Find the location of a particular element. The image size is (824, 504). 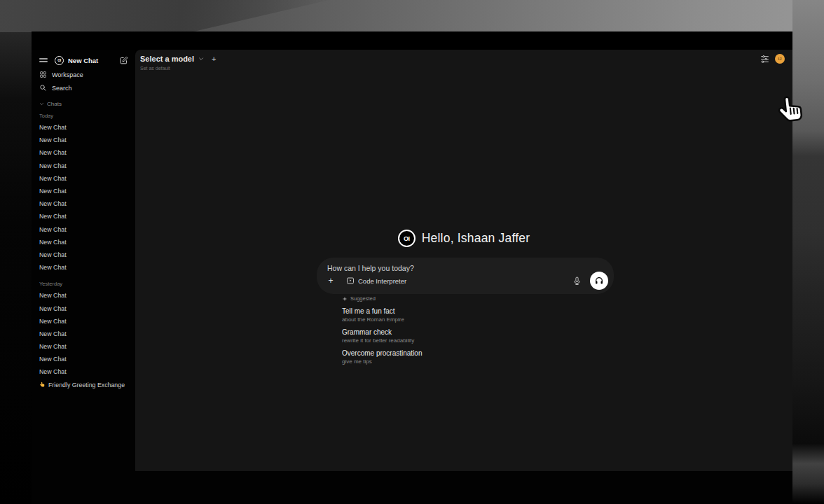

code-interpreter-toggle: Code Interpreter is located at coordinates (376, 281).